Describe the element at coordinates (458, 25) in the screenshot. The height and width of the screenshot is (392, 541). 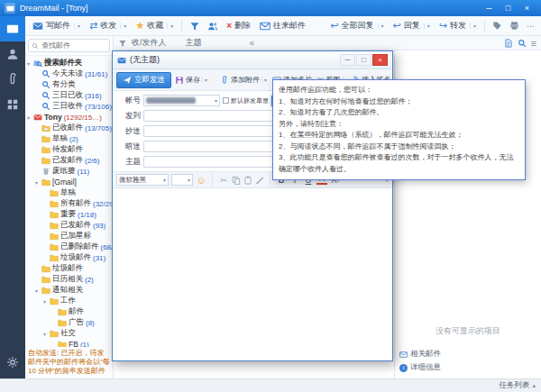
I see `forward-button: ↪ 转发 ▾` at that location.